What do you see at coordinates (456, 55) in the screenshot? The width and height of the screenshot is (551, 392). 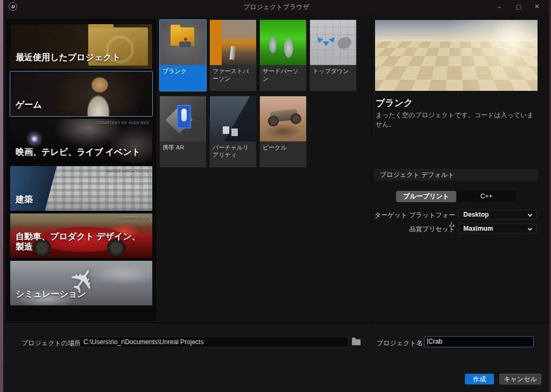 I see `template-preview-image` at bounding box center [456, 55].